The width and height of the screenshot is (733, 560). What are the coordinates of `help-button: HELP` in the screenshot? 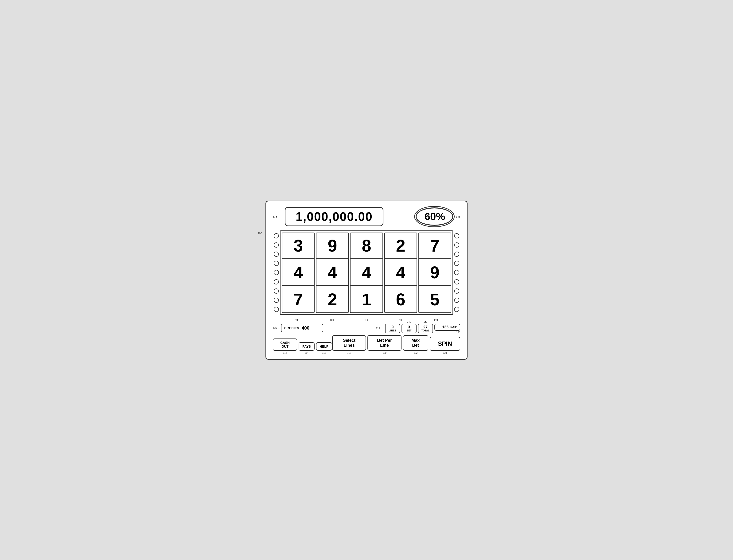 It's located at (324, 347).